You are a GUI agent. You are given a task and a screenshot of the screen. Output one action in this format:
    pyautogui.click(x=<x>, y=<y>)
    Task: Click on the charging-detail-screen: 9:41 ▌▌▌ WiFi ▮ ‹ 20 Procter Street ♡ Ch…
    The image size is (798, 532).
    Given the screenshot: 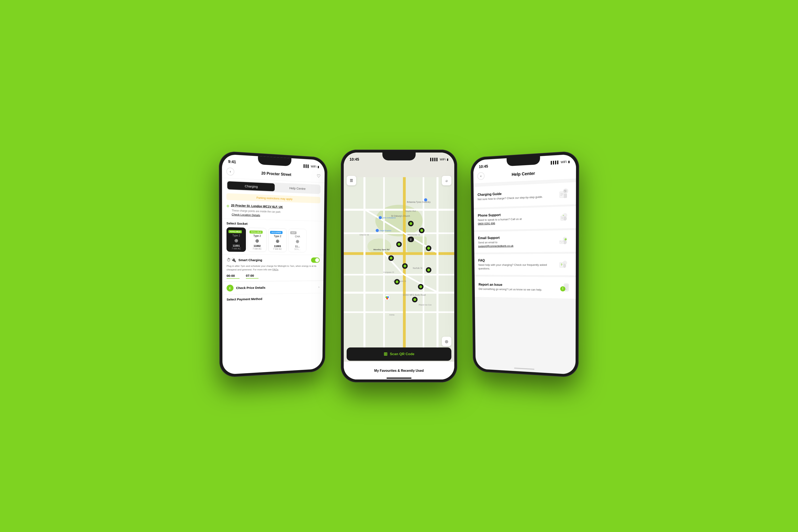 What is the action you would take?
    pyautogui.click(x=273, y=264)
    